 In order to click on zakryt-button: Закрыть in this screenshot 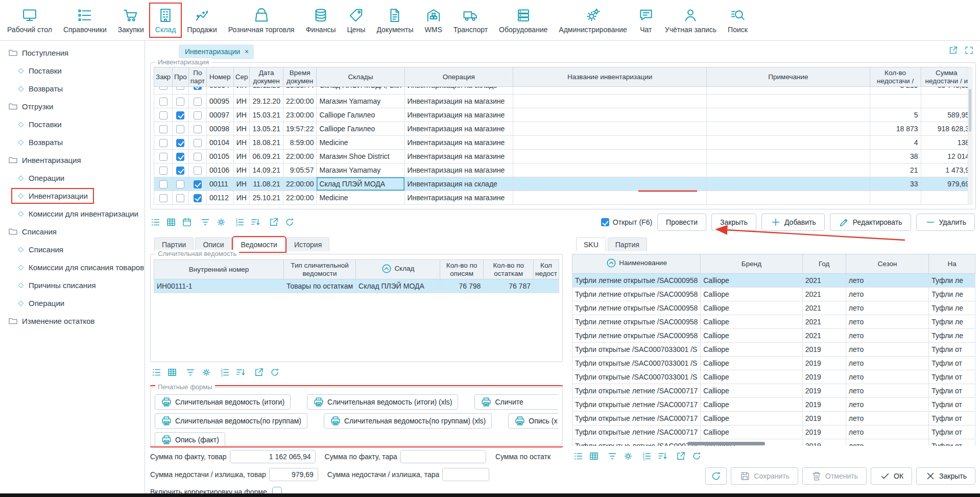, I will do `click(734, 222)`.